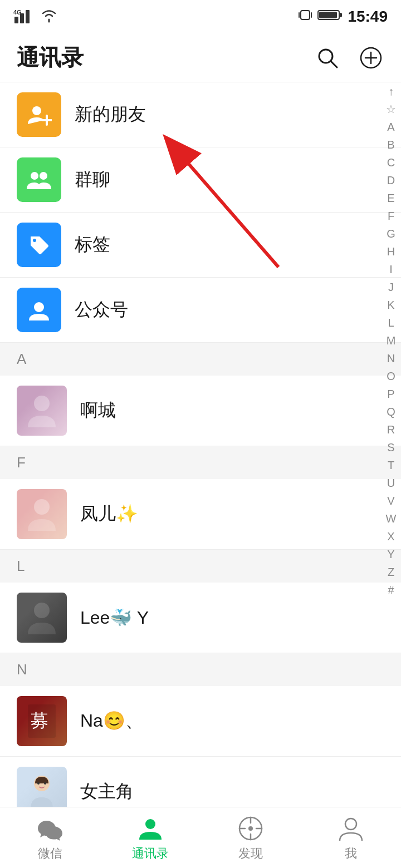  What do you see at coordinates (391, 198) in the screenshot?
I see `alpha-e: E` at bounding box center [391, 198].